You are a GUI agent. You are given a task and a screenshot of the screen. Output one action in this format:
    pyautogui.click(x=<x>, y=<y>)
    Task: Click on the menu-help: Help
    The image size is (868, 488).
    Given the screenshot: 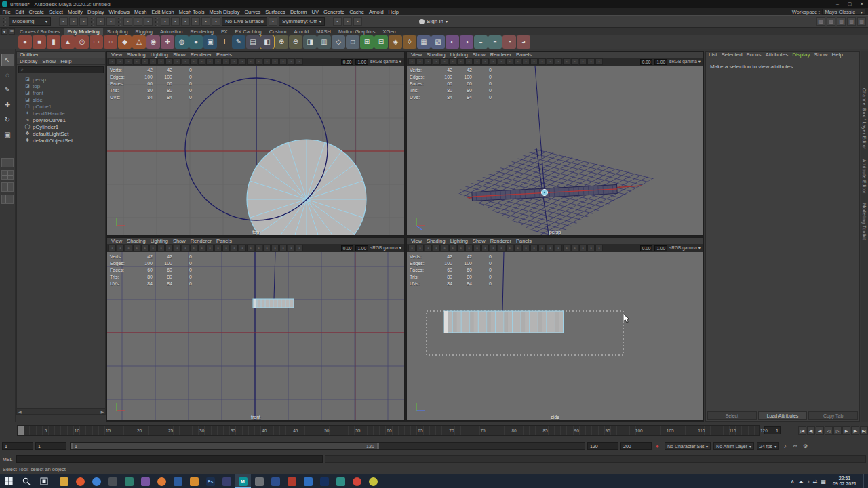 What is the action you would take?
    pyautogui.click(x=393, y=12)
    